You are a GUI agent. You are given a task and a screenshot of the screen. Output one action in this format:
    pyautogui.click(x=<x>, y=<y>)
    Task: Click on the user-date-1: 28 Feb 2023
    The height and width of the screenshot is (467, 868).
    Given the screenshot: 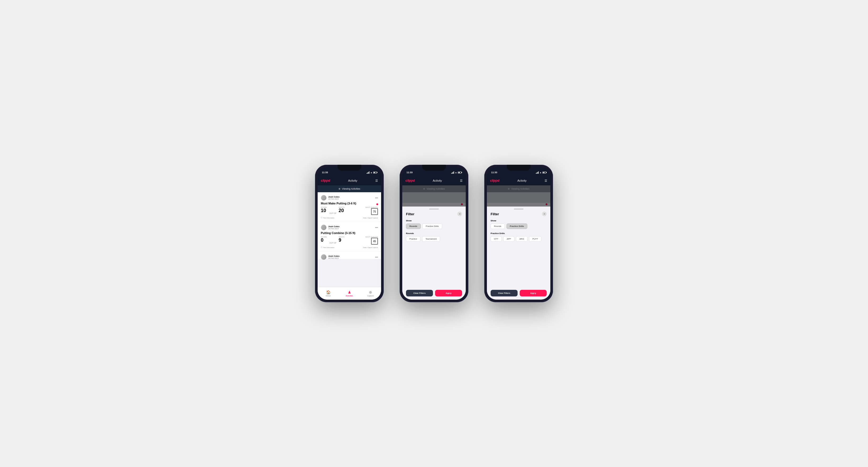 What is the action you would take?
    pyautogui.click(x=334, y=199)
    